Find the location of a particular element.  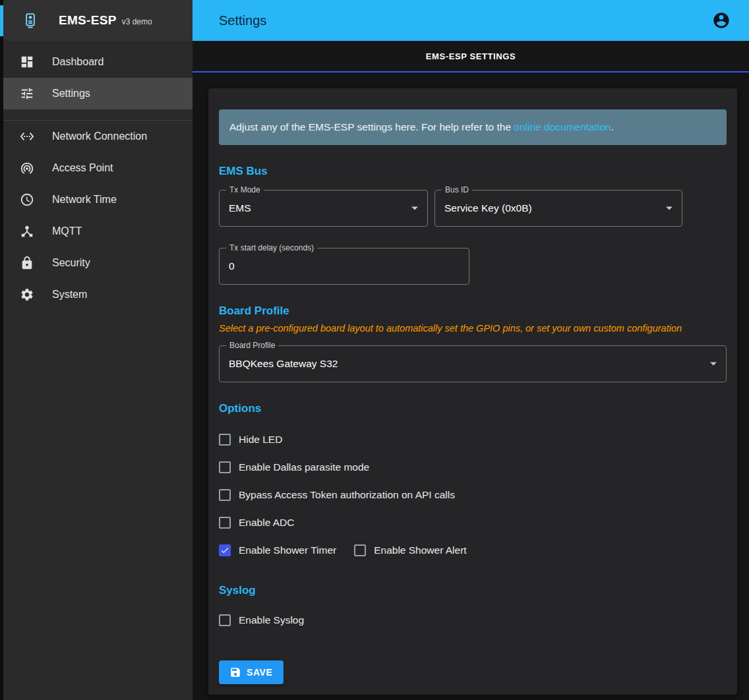

tx-delay-label: Tx start delay (seconds) is located at coordinates (272, 248).